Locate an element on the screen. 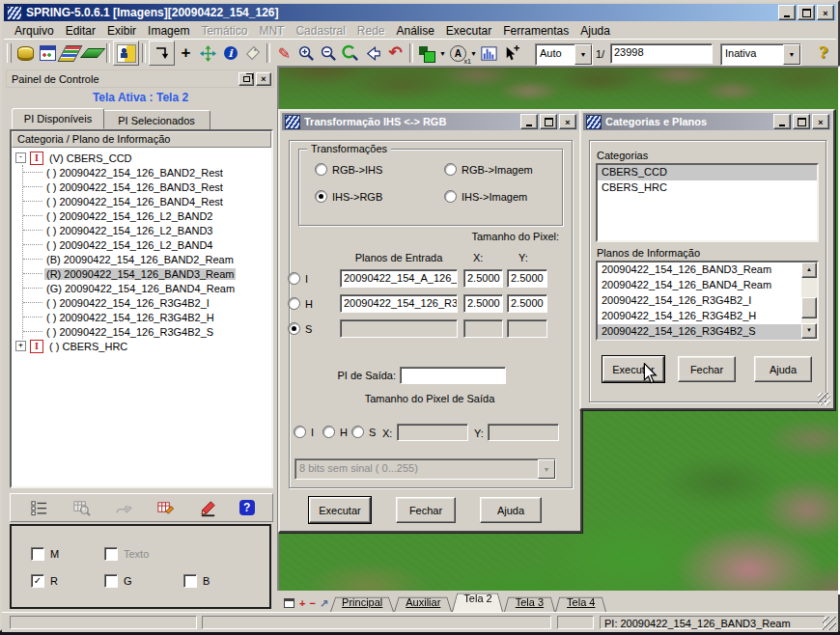 The image size is (840, 635). scale-input: 23998 is located at coordinates (661, 54).